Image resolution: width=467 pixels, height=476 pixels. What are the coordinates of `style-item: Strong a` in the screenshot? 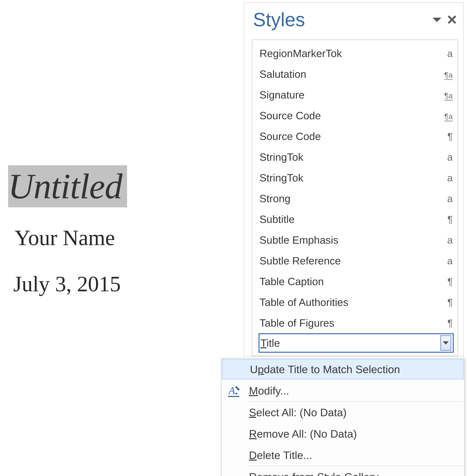 It's located at (355, 198).